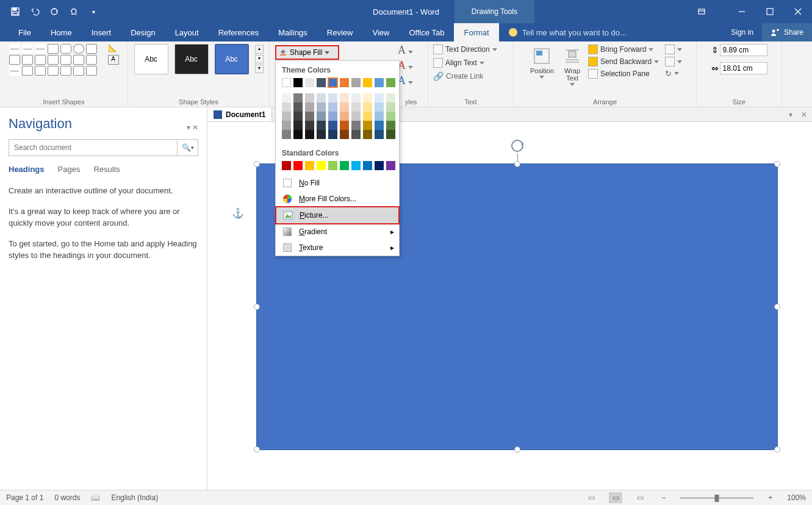 This screenshot has width=812, height=505. Describe the element at coordinates (293, 32) in the screenshot. I see `tab-mailings: Mailings` at that location.